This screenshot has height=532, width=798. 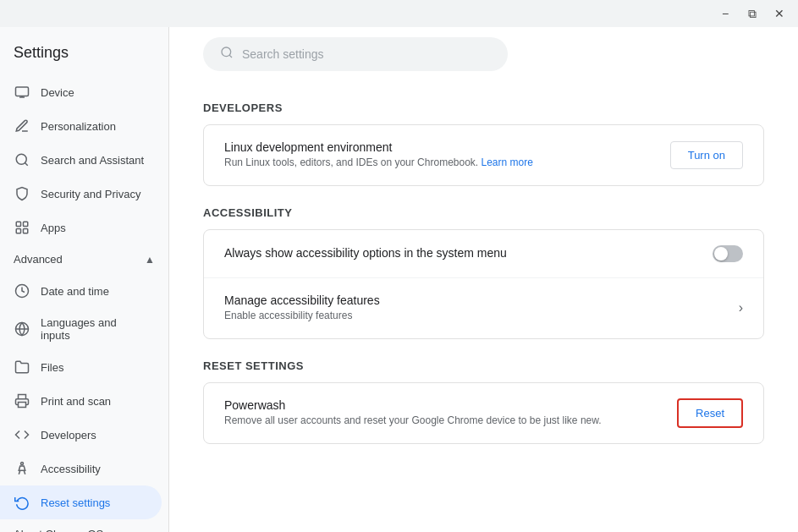 I want to click on sidebar-item-device: Device, so click(x=81, y=92).